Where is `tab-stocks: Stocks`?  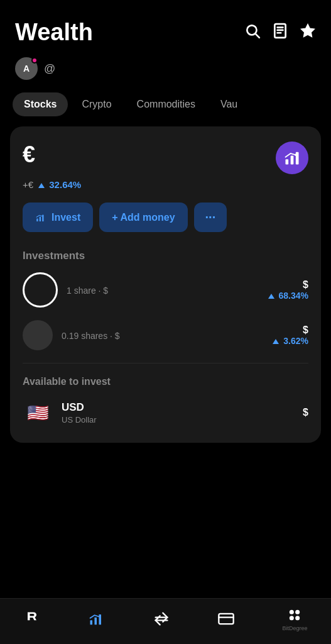 tab-stocks: Stocks is located at coordinates (40, 104).